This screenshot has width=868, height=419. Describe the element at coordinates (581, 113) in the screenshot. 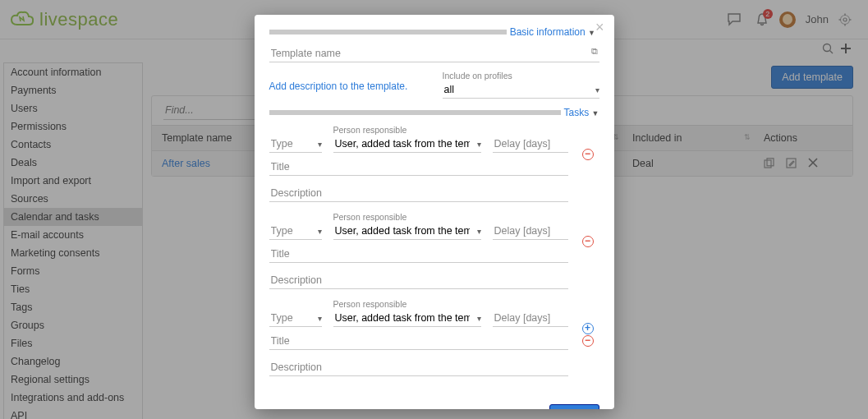

I see `section-tasks-header: Tasks ▼` at that location.